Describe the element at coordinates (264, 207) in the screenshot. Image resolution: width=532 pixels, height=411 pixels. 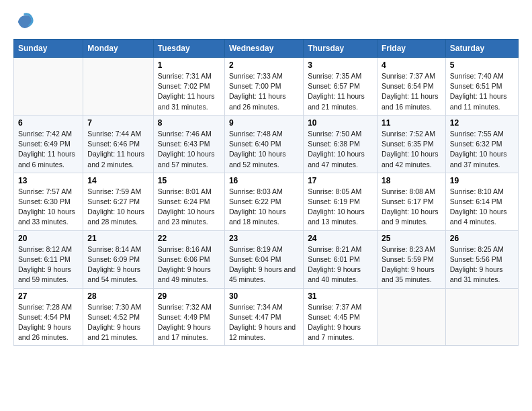
I see `day-info: Sunrise: 8:03 AMSunset: 6:22 PMDaylight:…` at that location.